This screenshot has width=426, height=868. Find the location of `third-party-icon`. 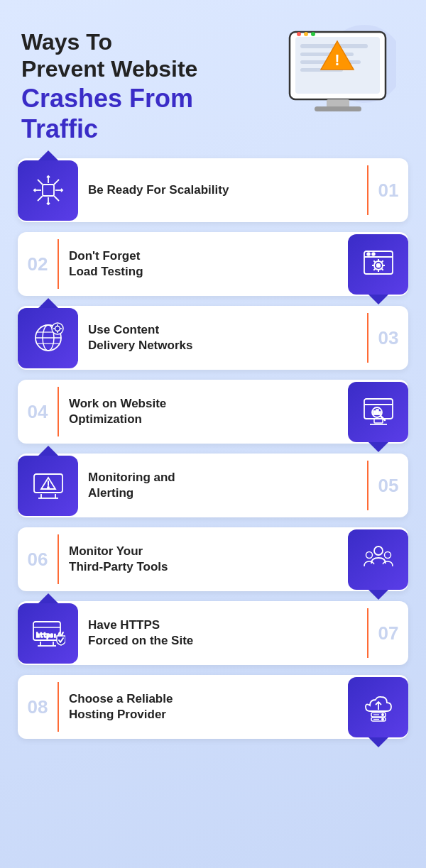

third-party-icon is located at coordinates (378, 559).